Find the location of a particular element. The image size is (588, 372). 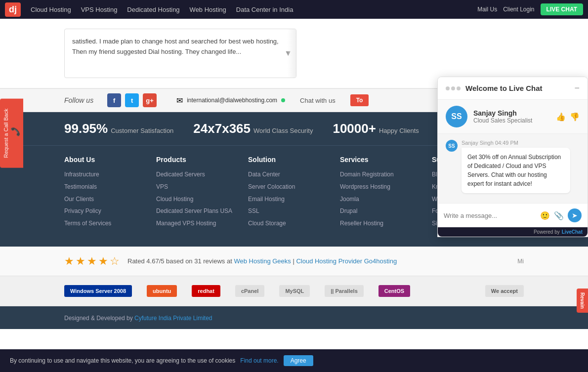

facebook-icon: f is located at coordinates (114, 100).